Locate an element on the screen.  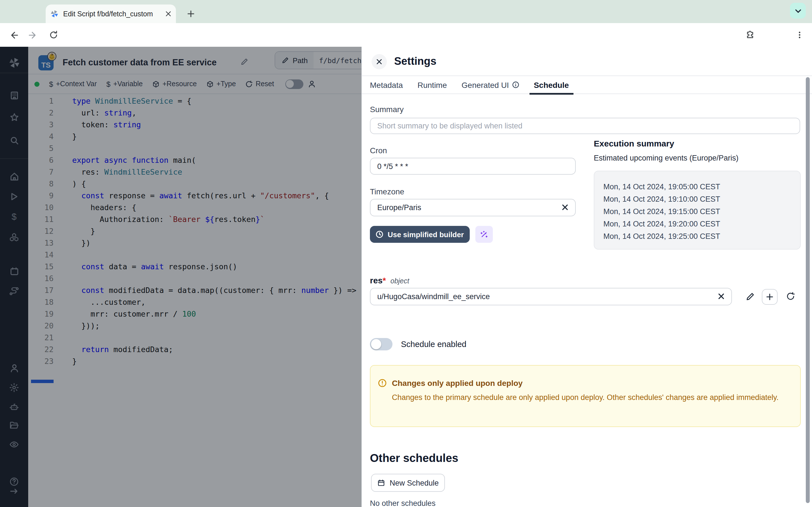
warning-title: Changes only applied upon deploy is located at coordinates (457, 383).